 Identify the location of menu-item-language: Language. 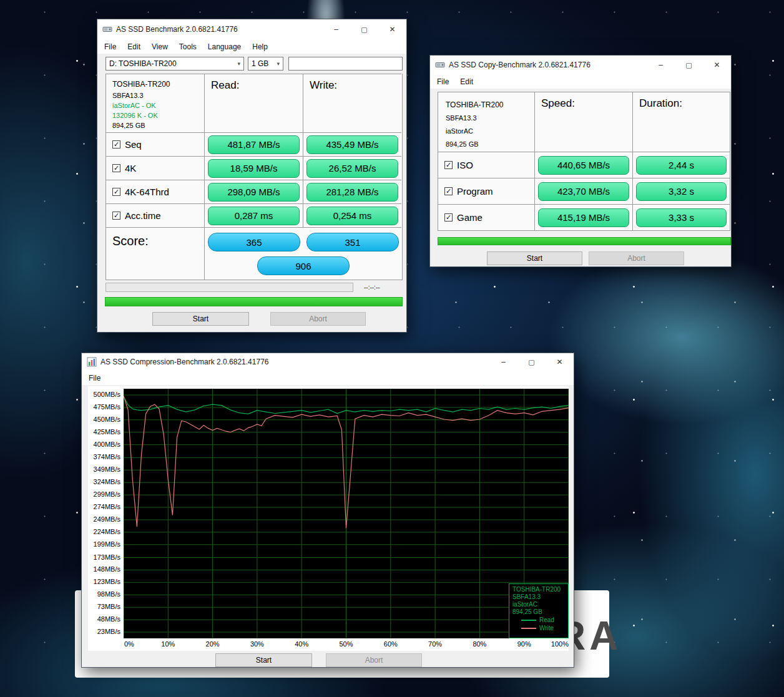
(225, 47).